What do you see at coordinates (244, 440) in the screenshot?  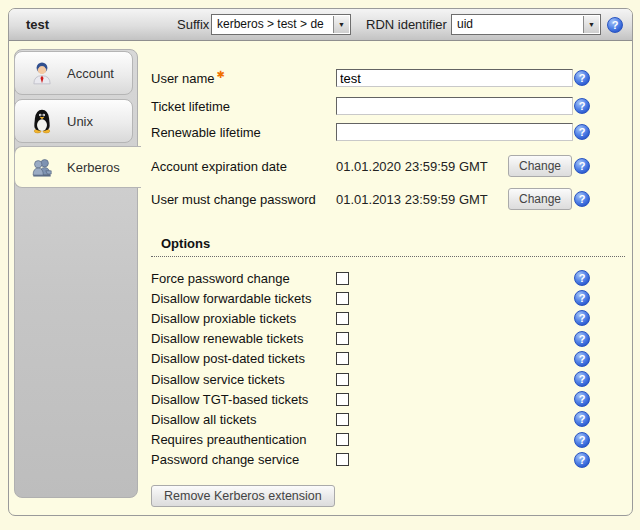 I see `option-label: Requires preauthentication` at bounding box center [244, 440].